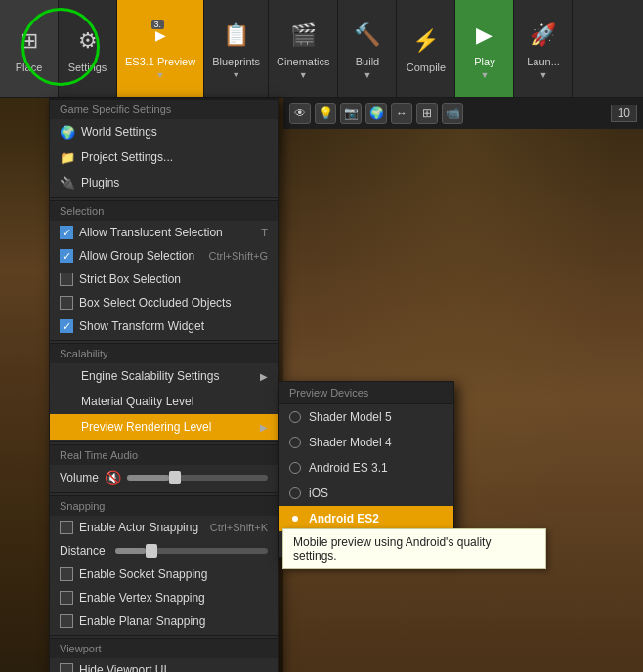 The width and height of the screenshot is (643, 672). I want to click on menu-item-allow-translucent: ✓ Allow Translucent Selection T, so click(164, 232).